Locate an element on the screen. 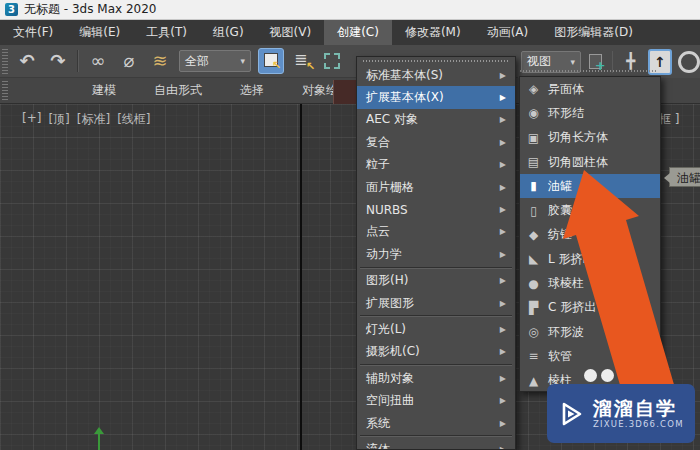 The image size is (700, 450). menu-item-space-warps: 空间扭曲 ▶ is located at coordinates (436, 400).